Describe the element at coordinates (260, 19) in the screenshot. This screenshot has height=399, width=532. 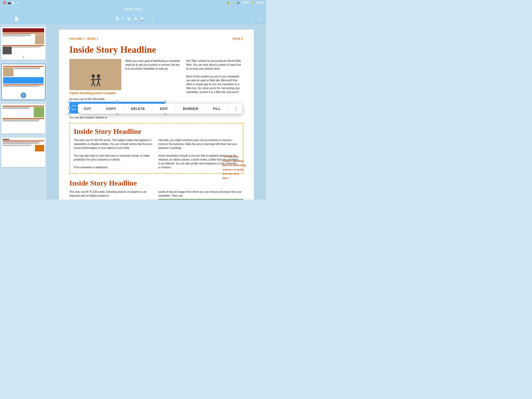
I see `export-button: ⬡` at that location.